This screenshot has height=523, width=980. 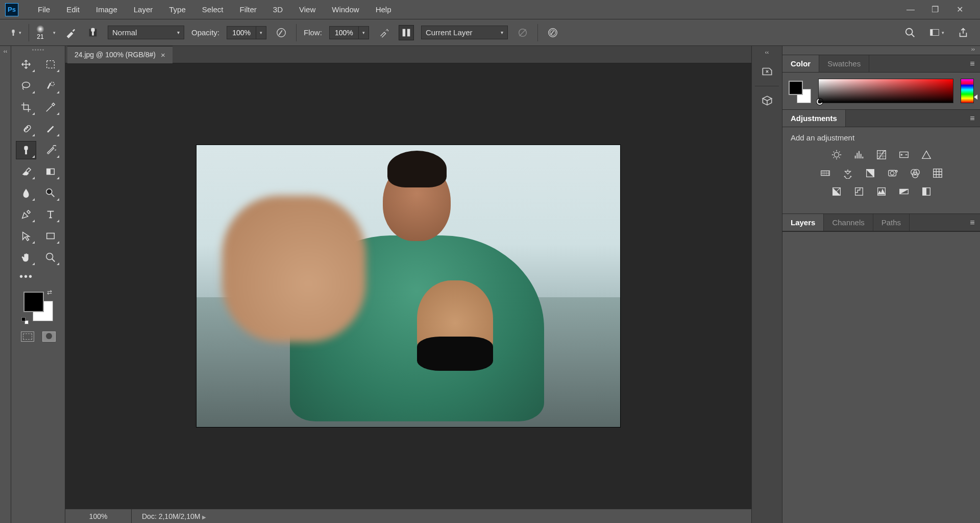 What do you see at coordinates (800, 92) in the screenshot?
I see `panel-fg-bg-swatches` at bounding box center [800, 92].